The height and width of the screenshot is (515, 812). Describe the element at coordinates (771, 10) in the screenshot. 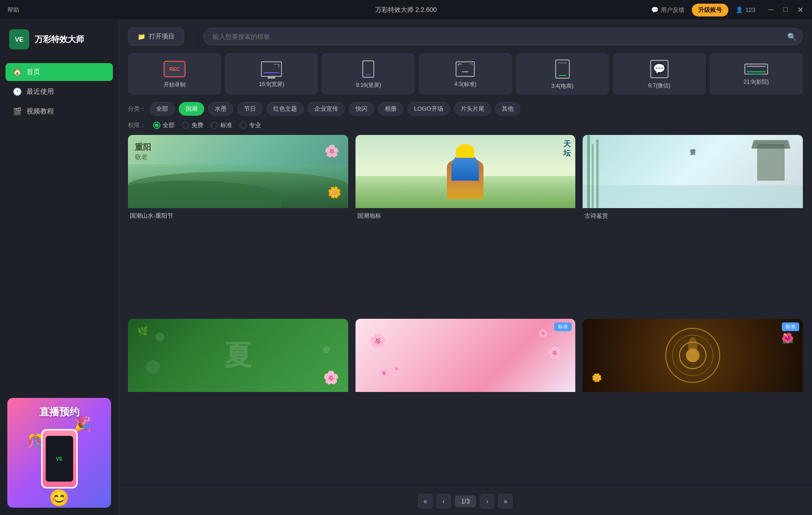

I see `minimize-button: ─` at that location.